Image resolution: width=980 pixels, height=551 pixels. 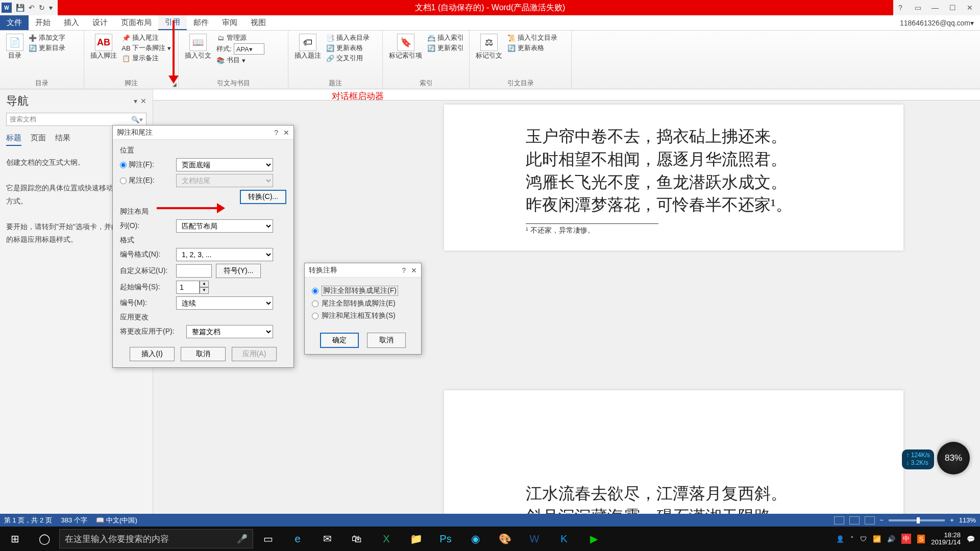 I want to click on status-language: 📖 中文(中国), so click(x=120, y=520).